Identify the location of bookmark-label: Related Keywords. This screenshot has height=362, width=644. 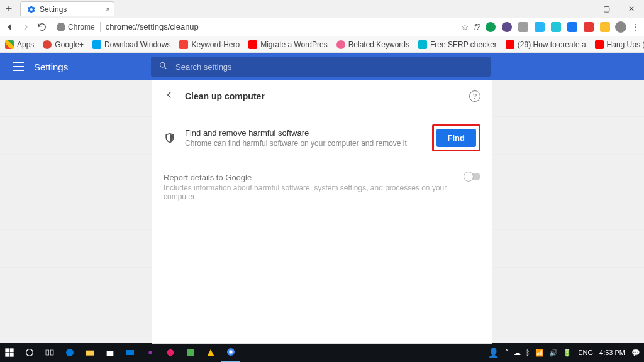
(379, 45).